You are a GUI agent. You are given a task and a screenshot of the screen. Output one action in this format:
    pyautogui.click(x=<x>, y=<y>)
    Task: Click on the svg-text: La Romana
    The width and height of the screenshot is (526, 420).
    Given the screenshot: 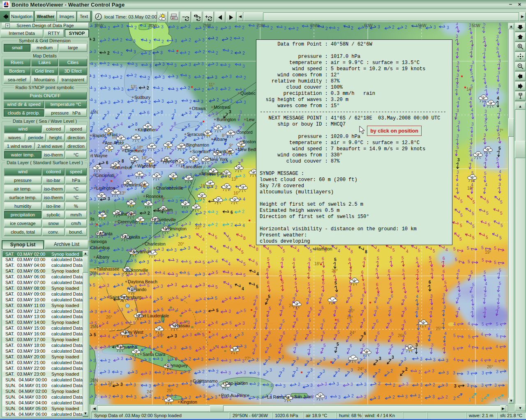 What is the action you would take?
    pyautogui.click(x=278, y=397)
    